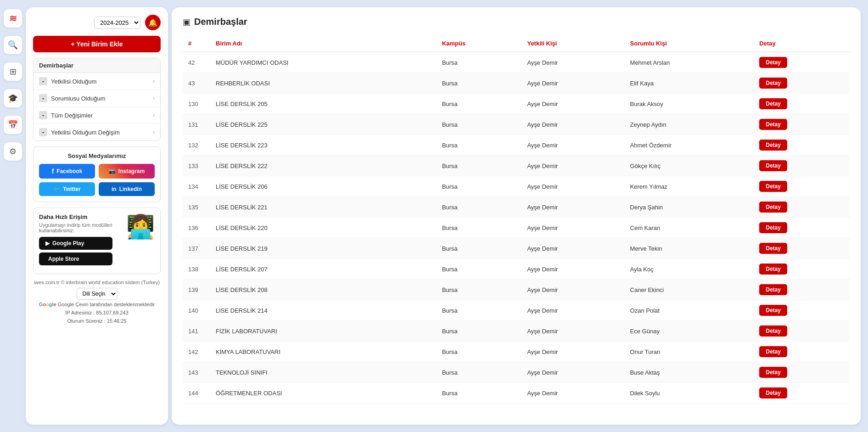 Image resolution: width=868 pixels, height=432 pixels. What do you see at coordinates (196, 62) in the screenshot?
I see `cell-id: 42` at bounding box center [196, 62].